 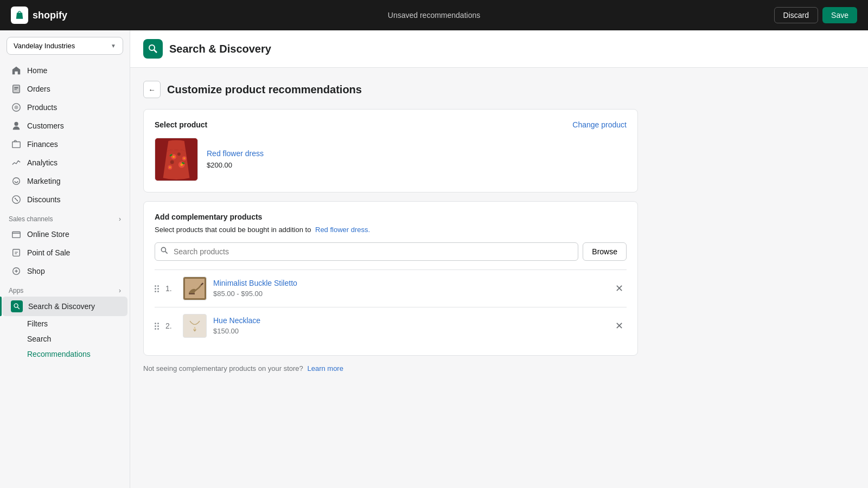 What do you see at coordinates (604, 252) in the screenshot?
I see `browse-button: Browse` at bounding box center [604, 252].